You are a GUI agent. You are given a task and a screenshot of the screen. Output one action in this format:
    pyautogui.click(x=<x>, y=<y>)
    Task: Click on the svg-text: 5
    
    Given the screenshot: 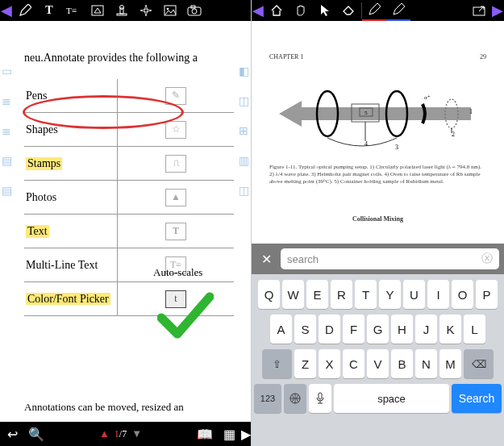 What is the action you would take?
    pyautogui.click(x=366, y=113)
    